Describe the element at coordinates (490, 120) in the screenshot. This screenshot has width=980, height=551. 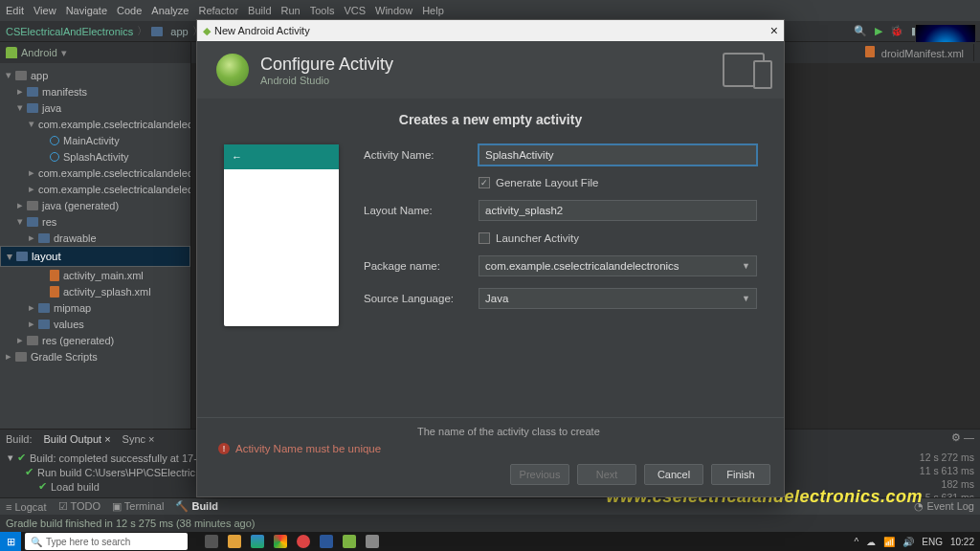
I see `dialog-heading: Creates a new empty activity` at that location.